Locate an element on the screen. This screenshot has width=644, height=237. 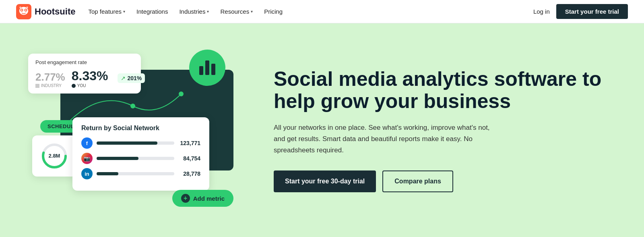
nav-items: Top features ▾ Integrations Industries ▾… is located at coordinates (185, 11).